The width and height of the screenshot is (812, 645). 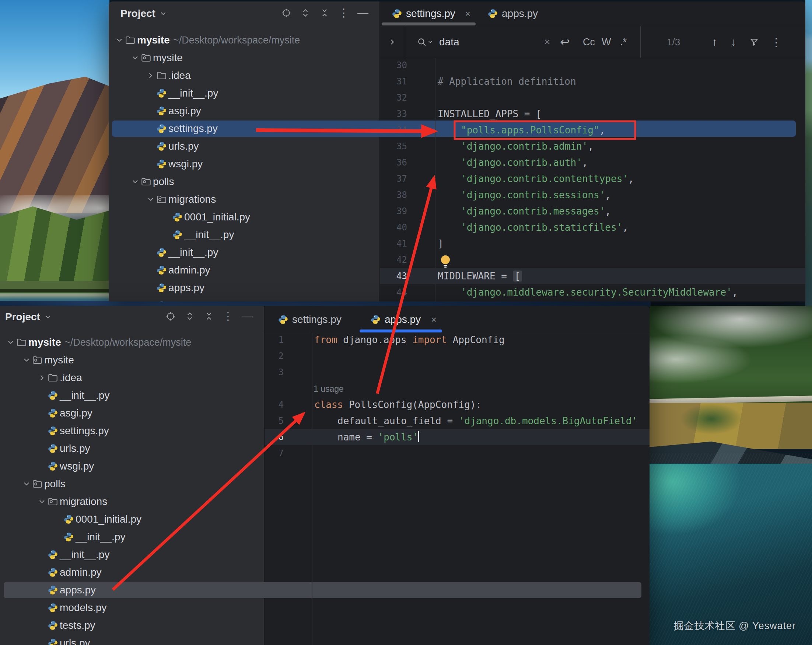 What do you see at coordinates (422, 42) in the screenshot?
I see `search-icon` at bounding box center [422, 42].